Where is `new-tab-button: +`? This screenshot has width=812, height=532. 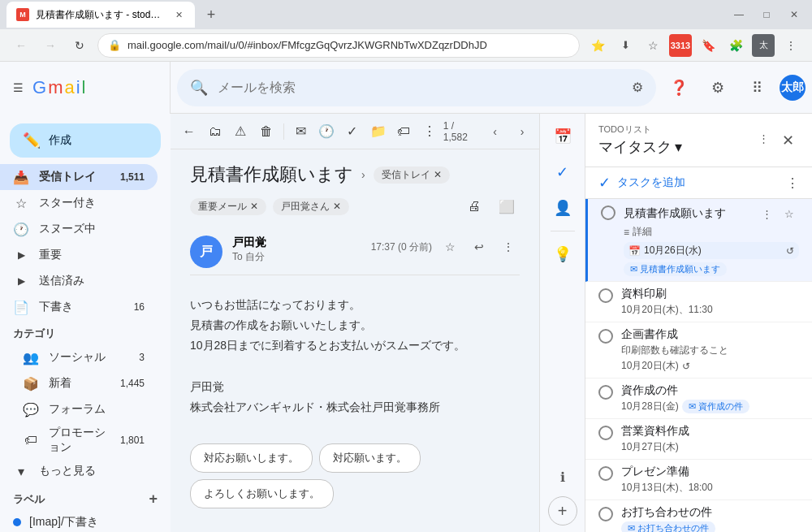
new-tab-button: + is located at coordinates (211, 15).